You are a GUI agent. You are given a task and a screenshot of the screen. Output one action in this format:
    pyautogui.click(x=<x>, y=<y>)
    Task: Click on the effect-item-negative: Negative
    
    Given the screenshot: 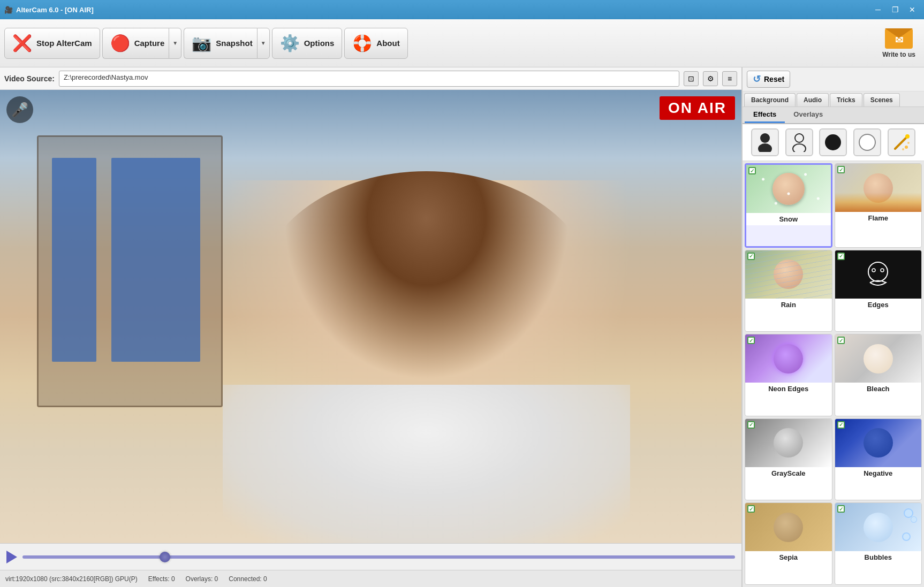 What is the action you would take?
    pyautogui.click(x=878, y=460)
    